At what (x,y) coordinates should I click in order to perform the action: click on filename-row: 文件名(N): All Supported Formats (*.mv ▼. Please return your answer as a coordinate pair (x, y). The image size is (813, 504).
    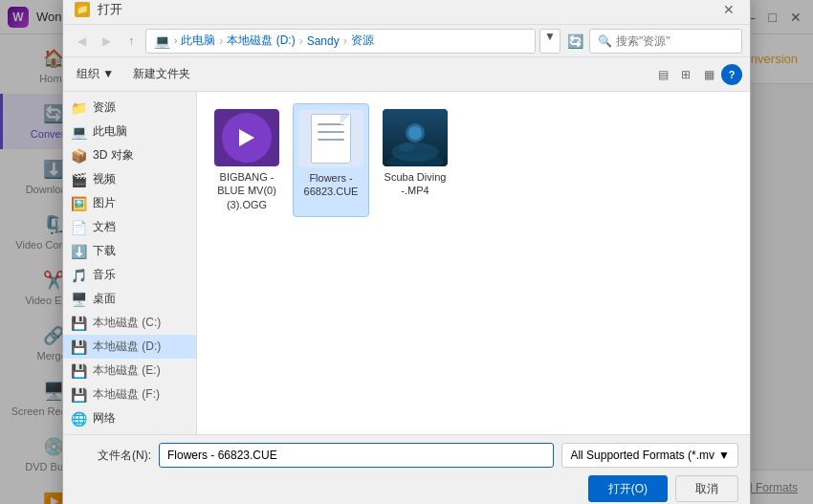
    Looking at the image, I should click on (406, 455).